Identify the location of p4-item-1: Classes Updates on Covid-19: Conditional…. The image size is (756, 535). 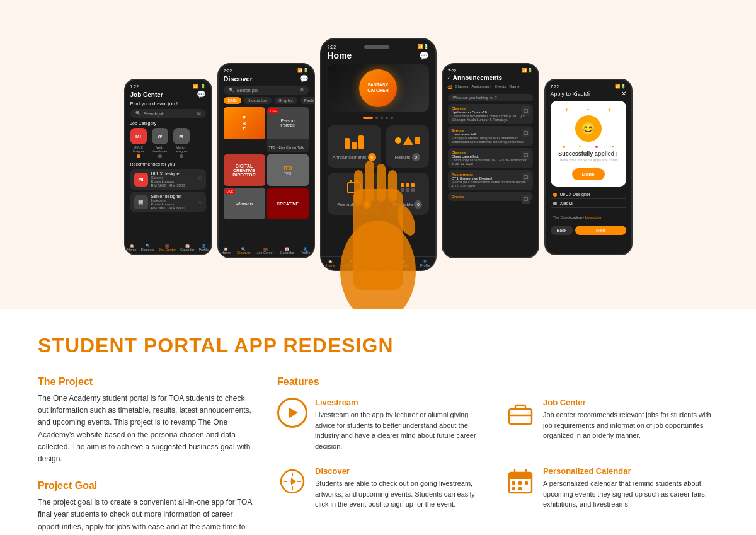
(490, 114).